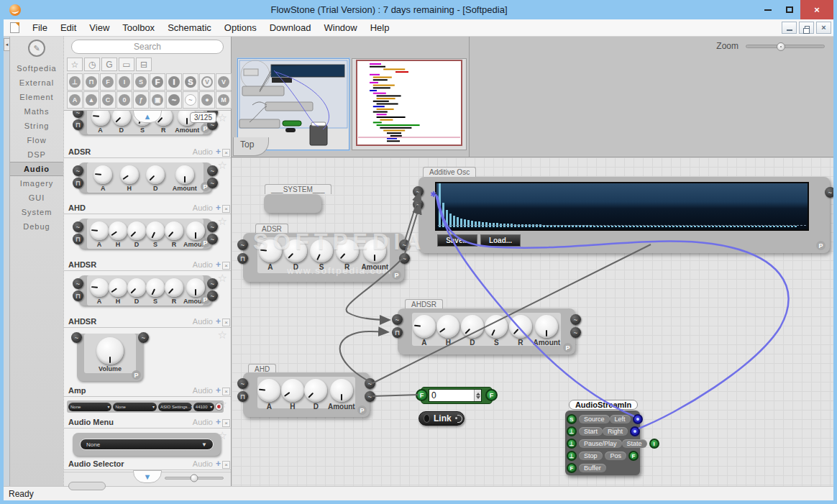  Describe the element at coordinates (207, 82) in the screenshot. I see `view-icon: V` at that location.